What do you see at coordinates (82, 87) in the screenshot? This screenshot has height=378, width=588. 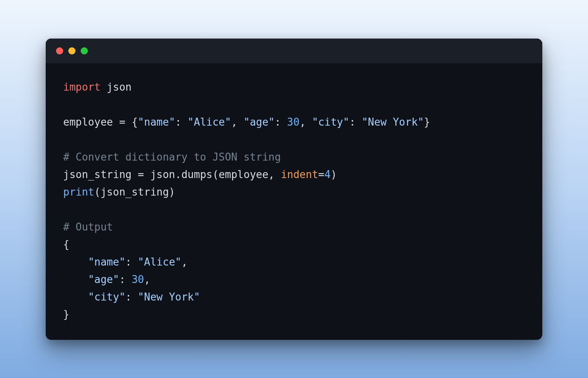 I see `code-token: import` at bounding box center [82, 87].